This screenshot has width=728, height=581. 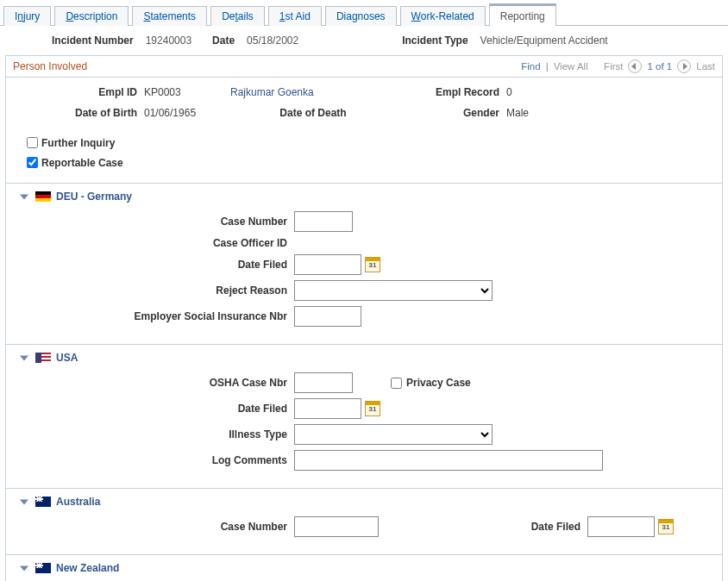 I want to click on germany-flag-icon, so click(x=43, y=197).